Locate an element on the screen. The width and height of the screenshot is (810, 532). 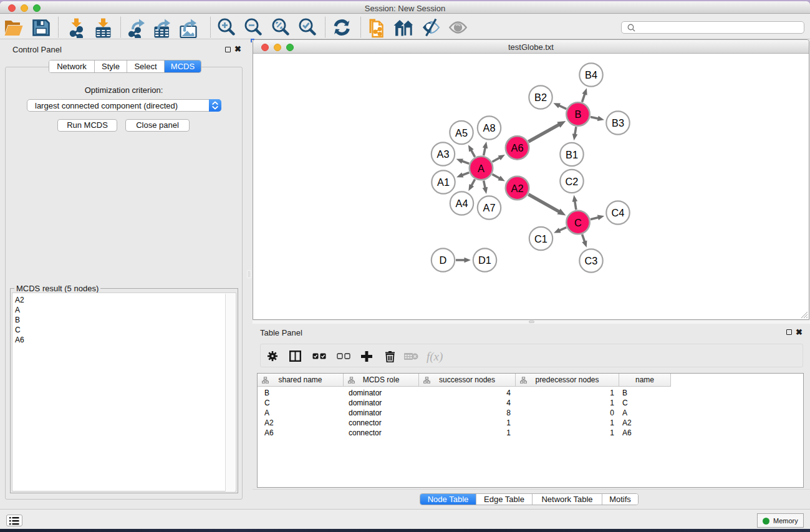
svg-text: B3 is located at coordinates (618, 123).